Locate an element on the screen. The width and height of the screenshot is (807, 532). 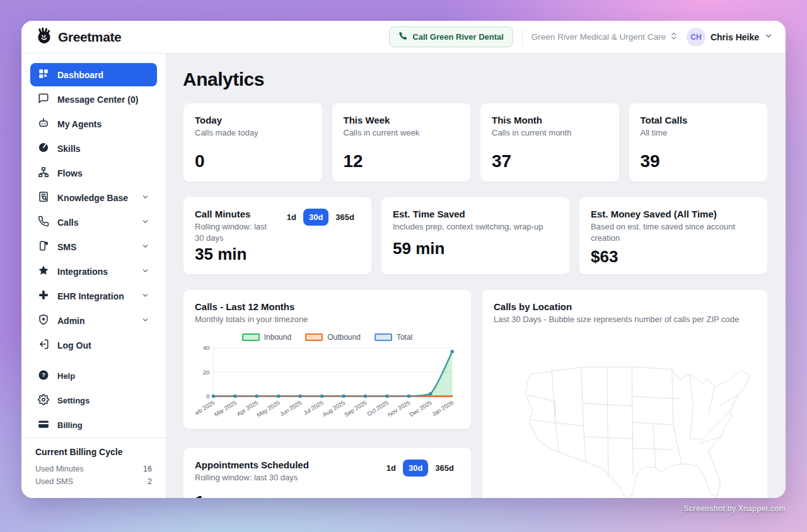
stat-card-row: Today Calls made today 0 This Week Calls… is located at coordinates (475, 142).